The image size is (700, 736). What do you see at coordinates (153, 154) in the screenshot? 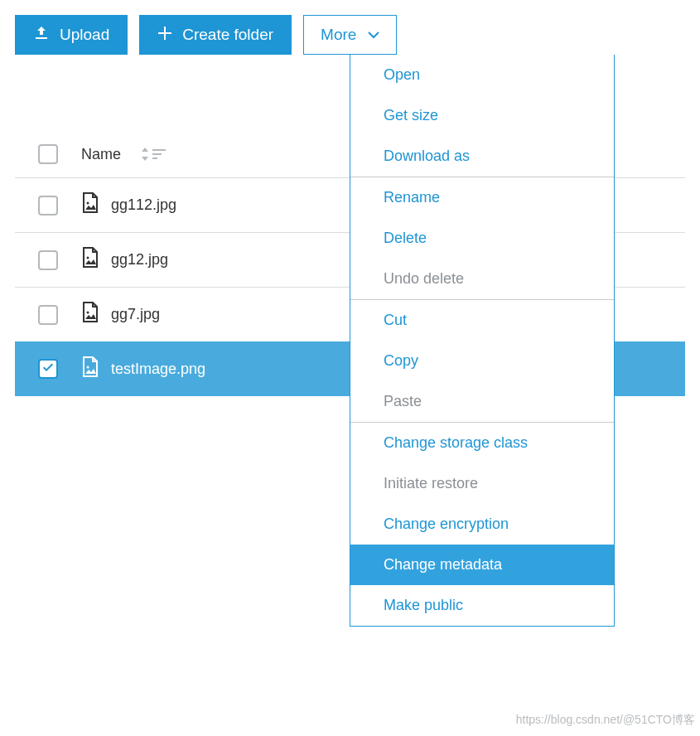
I see `sort-icon` at bounding box center [153, 154].